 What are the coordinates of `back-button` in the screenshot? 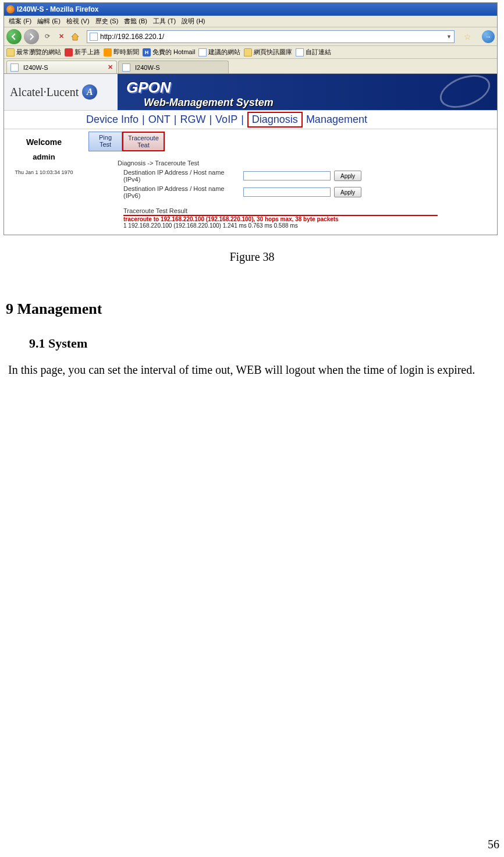 It's located at (14, 37).